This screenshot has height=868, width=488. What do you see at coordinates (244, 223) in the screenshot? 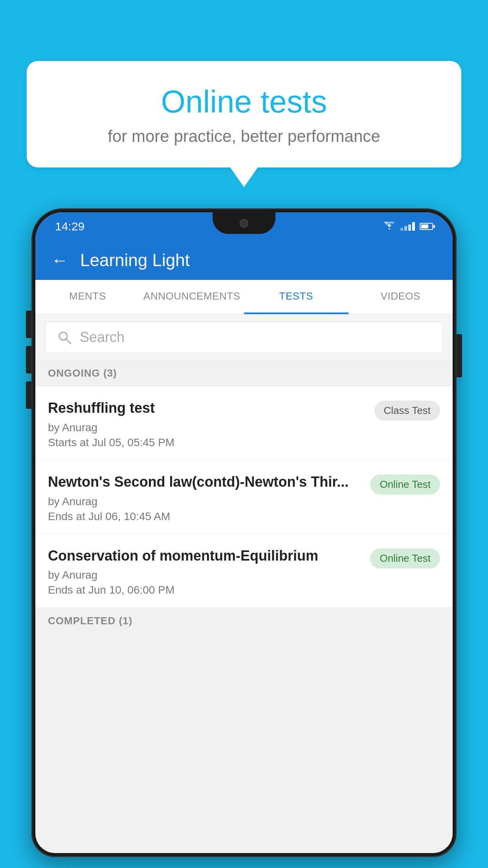
I see `notch` at bounding box center [244, 223].